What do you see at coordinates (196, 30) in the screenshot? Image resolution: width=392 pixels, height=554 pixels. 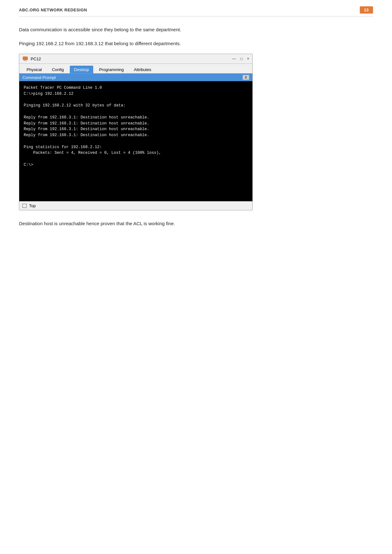 I see `body-paragraph-1: Data communication is accessible since t…` at bounding box center [196, 30].